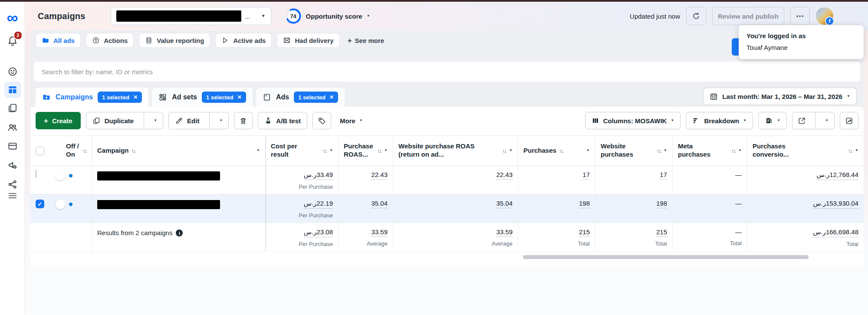 This screenshot has width=868, height=315. Describe the element at coordinates (802, 121) in the screenshot. I see `export-button` at that location.